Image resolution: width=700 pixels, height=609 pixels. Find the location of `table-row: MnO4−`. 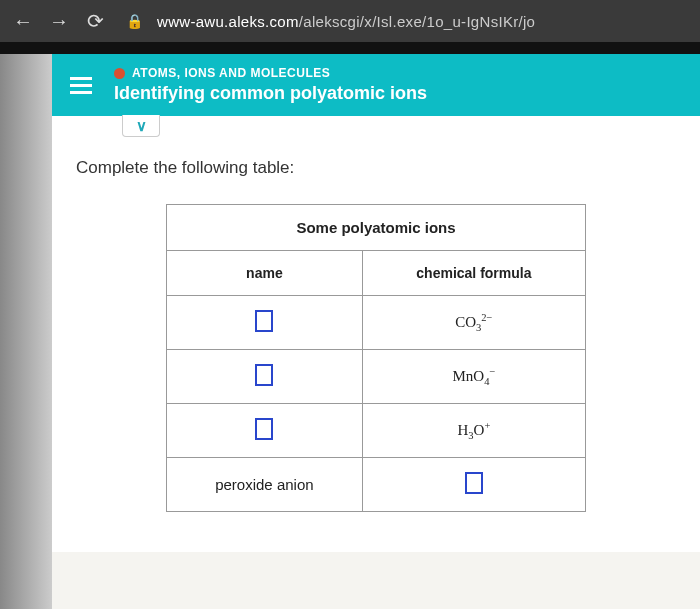

table-row: MnO4− is located at coordinates (376, 377).